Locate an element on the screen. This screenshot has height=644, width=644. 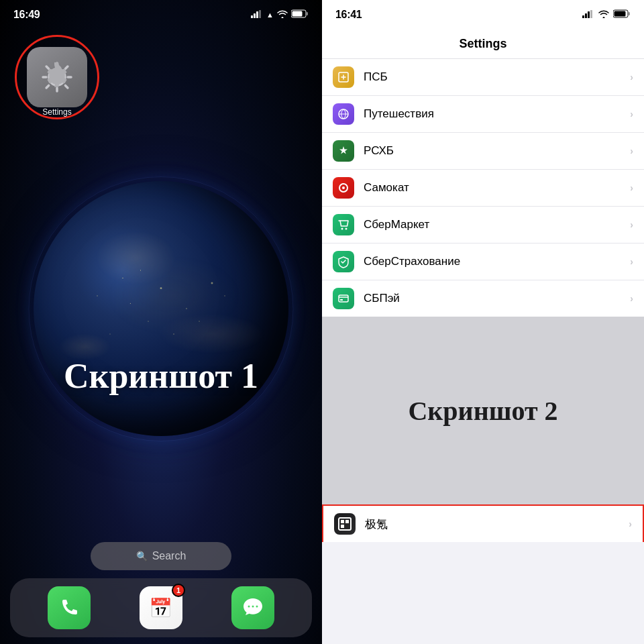
dock: 📅 1 is located at coordinates (161, 608).